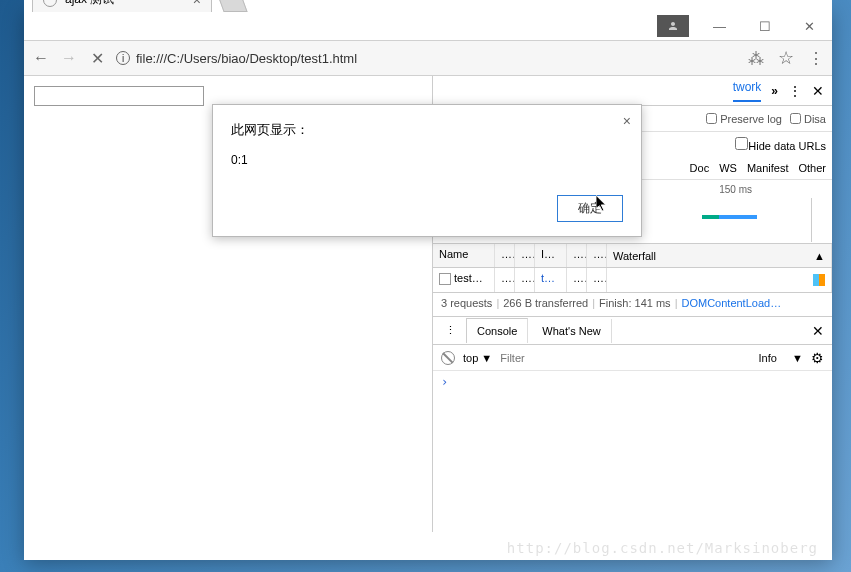  What do you see at coordinates (427, 160) in the screenshot?
I see `dialog-message: 0:1` at bounding box center [427, 160].